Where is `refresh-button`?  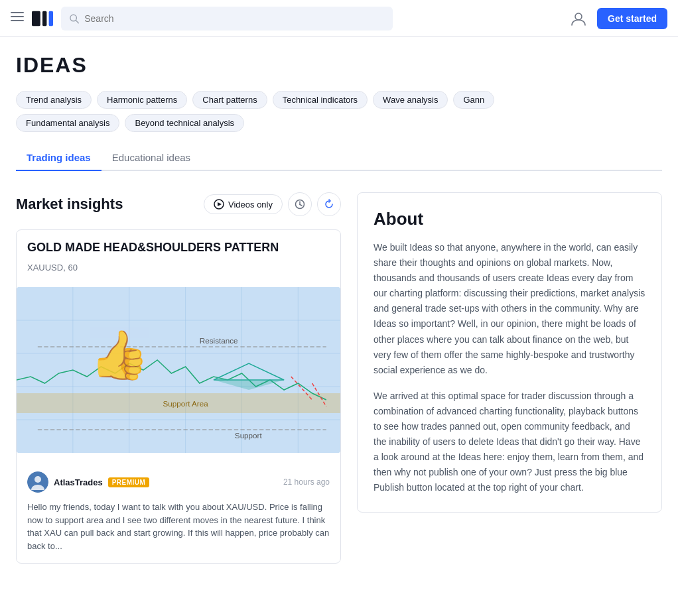 refresh-button is located at coordinates (329, 204).